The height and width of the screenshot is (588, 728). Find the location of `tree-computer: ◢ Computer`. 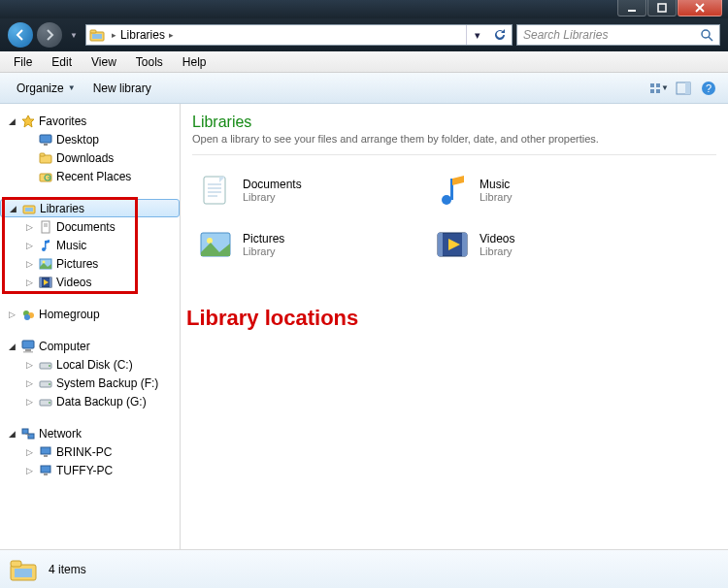

tree-computer: ◢ Computer is located at coordinates (89, 345).